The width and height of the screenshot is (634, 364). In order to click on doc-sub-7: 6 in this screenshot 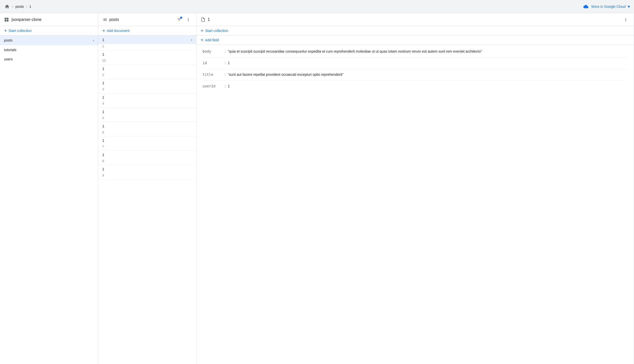, I will do `click(147, 133)`.